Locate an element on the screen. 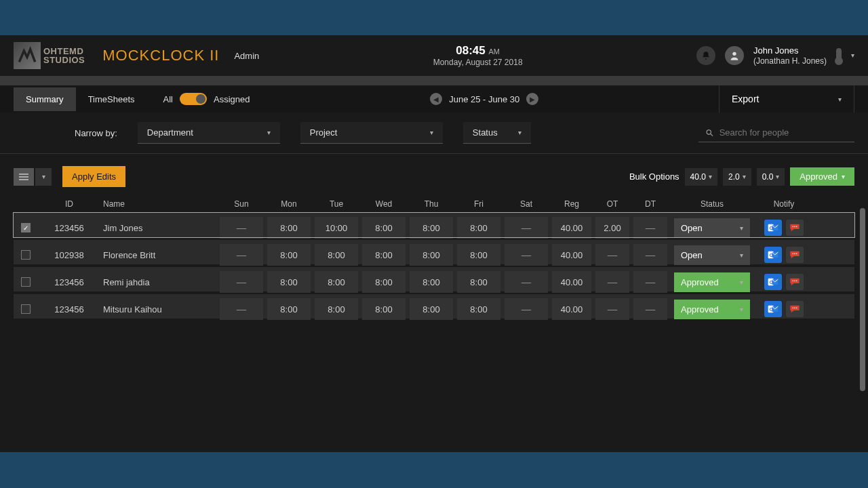  svg-text: O is located at coordinates (772, 309).